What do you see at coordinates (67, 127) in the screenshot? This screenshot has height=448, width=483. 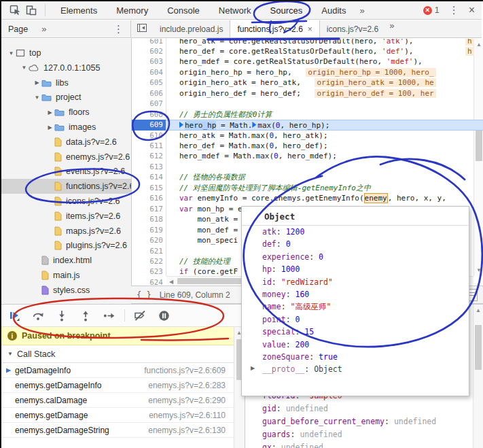 I see `tree-item-images: ▶images` at bounding box center [67, 127].